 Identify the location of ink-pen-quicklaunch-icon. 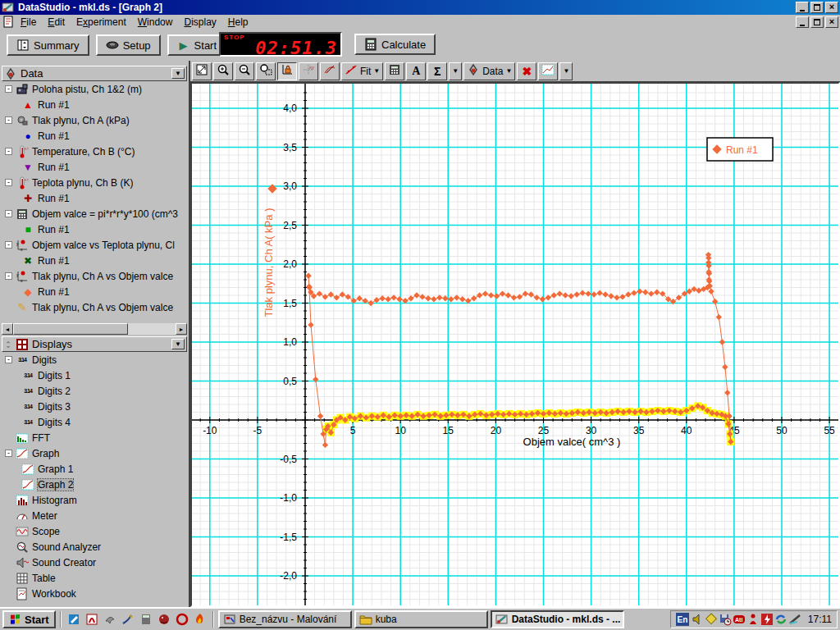
(128, 619).